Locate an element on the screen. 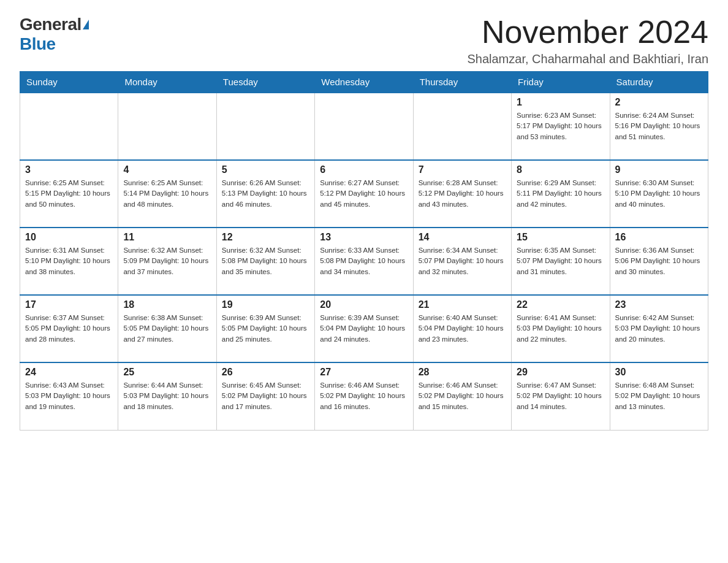  day-info: Sunrise: 6:25 AM Sunset: 5:14 PM Dayligh… is located at coordinates (167, 194).